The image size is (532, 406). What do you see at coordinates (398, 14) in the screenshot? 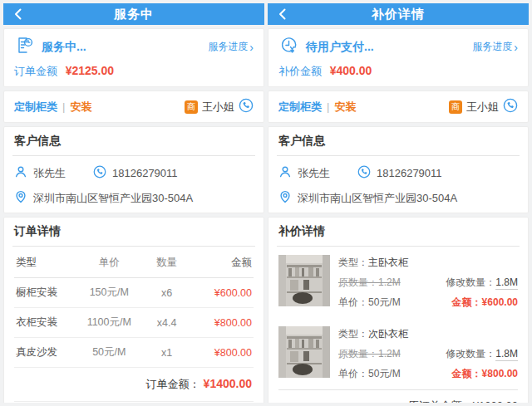
I see `appbar-right: 补价详情` at bounding box center [398, 14].